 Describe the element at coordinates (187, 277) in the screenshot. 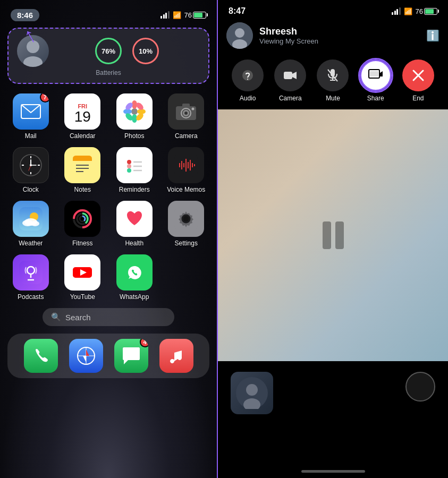

I see `app-empty` at that location.